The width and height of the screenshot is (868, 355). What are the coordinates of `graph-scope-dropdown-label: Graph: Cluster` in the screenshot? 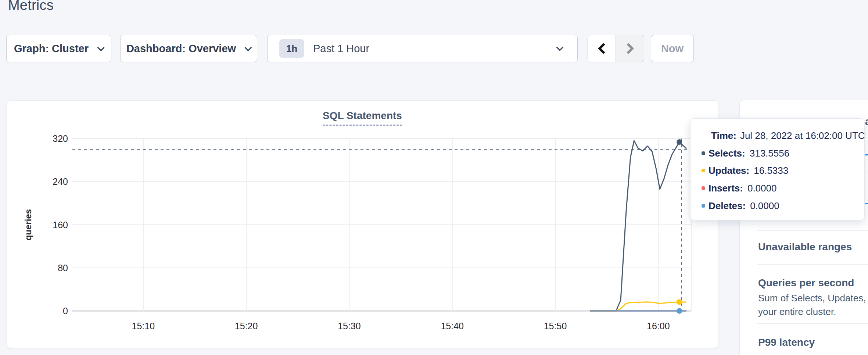 It's located at (51, 49).